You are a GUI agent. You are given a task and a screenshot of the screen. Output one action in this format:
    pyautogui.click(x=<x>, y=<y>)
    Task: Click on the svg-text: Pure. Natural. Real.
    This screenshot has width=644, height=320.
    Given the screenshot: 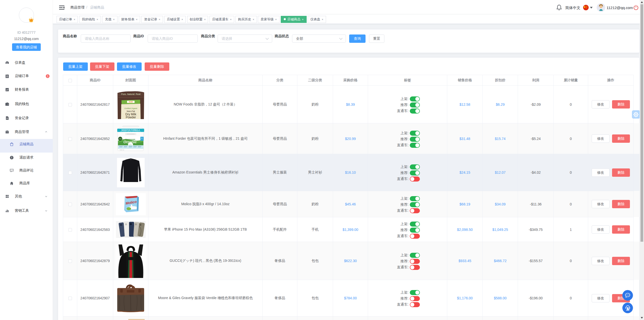 What is the action you would take?
    pyautogui.click(x=131, y=94)
    